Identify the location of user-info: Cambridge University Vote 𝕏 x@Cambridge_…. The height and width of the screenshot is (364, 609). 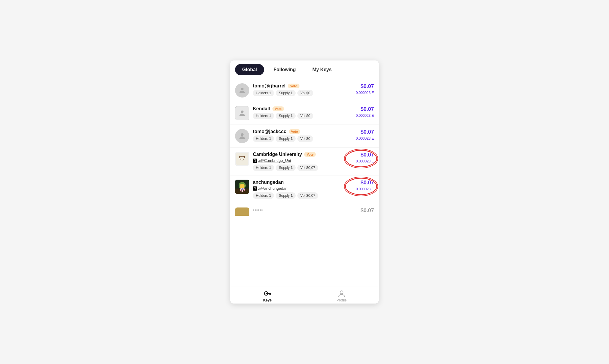
(298, 161).